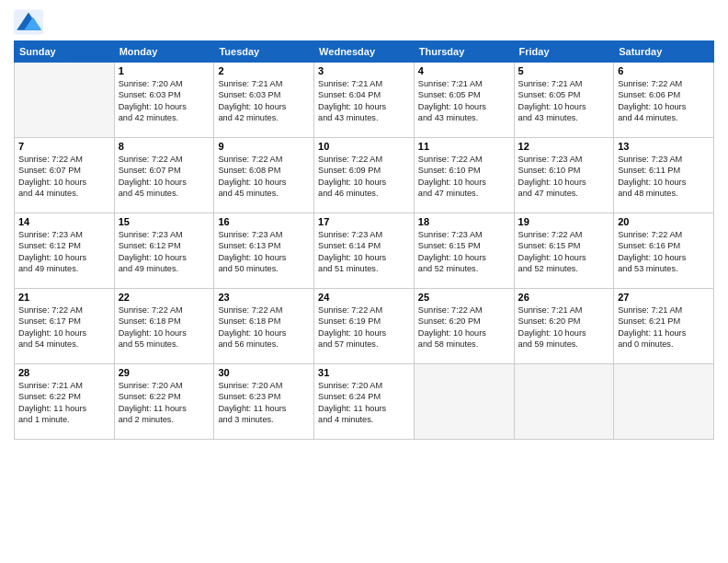  Describe the element at coordinates (165, 146) in the screenshot. I see `day-number: 8` at that location.